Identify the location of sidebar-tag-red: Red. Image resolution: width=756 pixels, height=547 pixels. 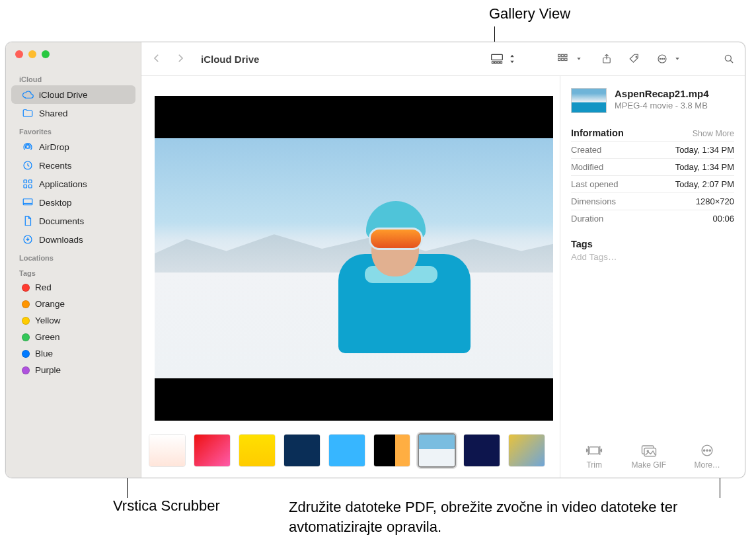
(73, 287).